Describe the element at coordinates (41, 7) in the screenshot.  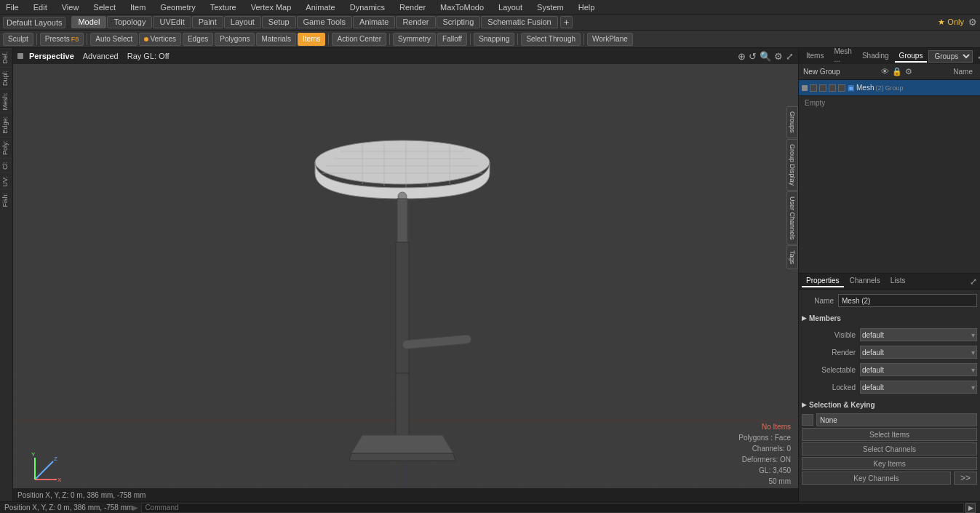
I see `menu-edit: Edit` at that location.